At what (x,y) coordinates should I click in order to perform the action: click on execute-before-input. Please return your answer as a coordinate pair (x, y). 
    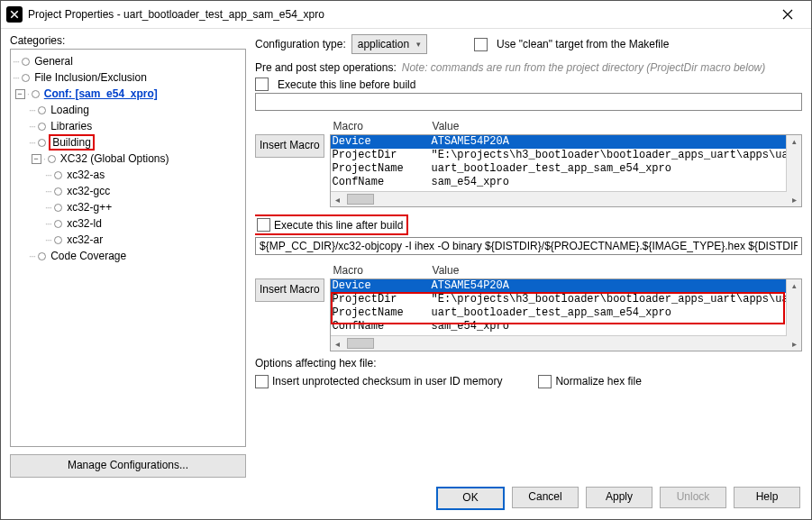
    Looking at the image, I should click on (528, 102).